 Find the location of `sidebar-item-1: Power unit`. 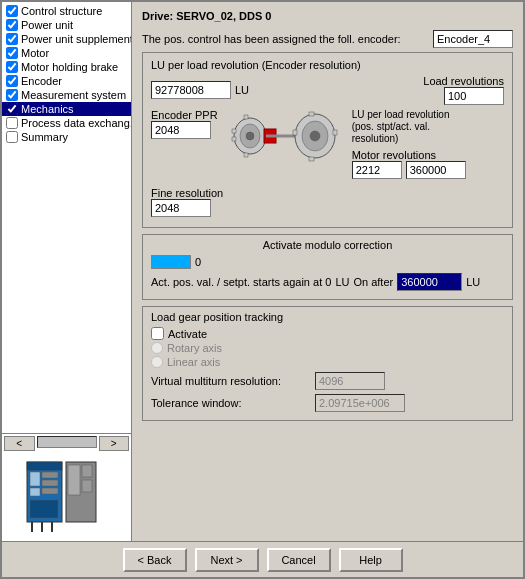

sidebar-item-1: Power unit is located at coordinates (66, 25).